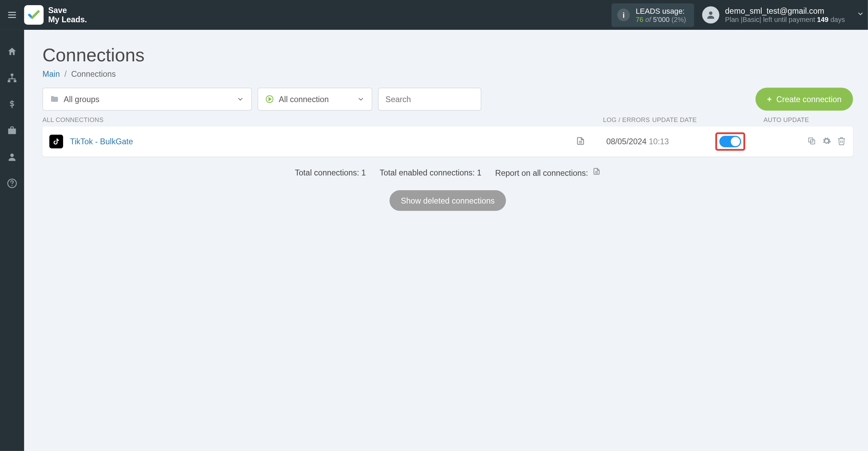 This screenshot has width=868, height=451. I want to click on trash-icon, so click(841, 141).